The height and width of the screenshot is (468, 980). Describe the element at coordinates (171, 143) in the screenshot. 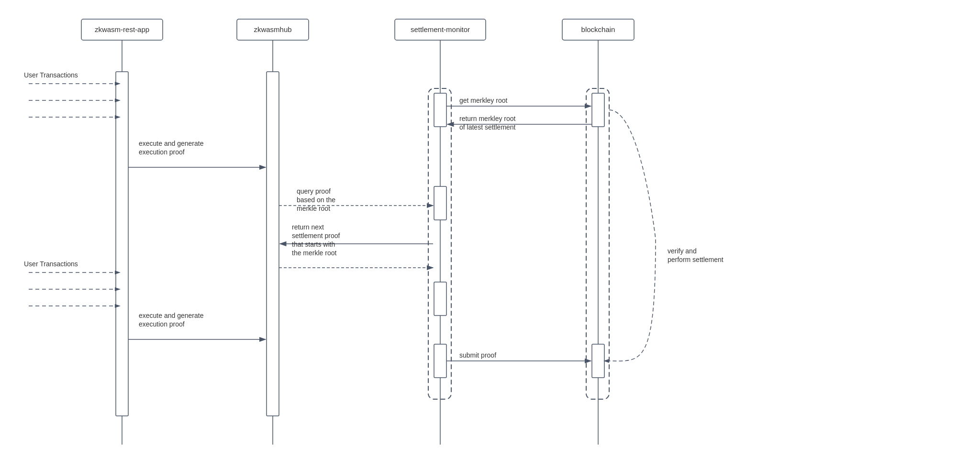

I see `label-execute-proof-1: execute and generate` at that location.